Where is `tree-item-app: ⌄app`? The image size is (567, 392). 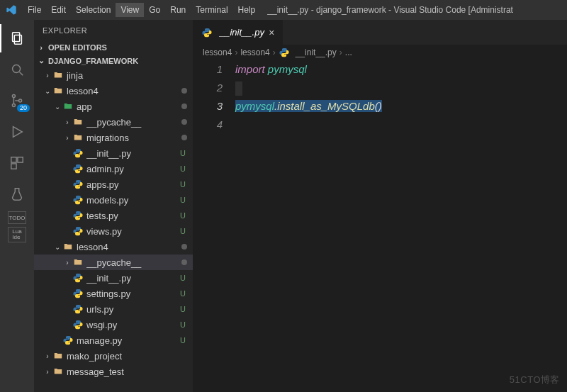
tree-item-app: ⌄app is located at coordinates (113, 106).